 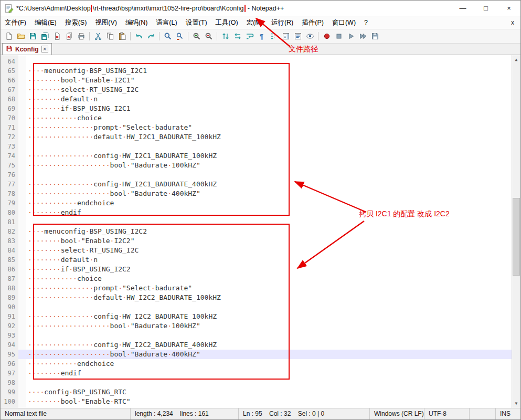 What do you see at coordinates (21, 36) in the screenshot?
I see `open-folder-icon` at bounding box center [21, 36].